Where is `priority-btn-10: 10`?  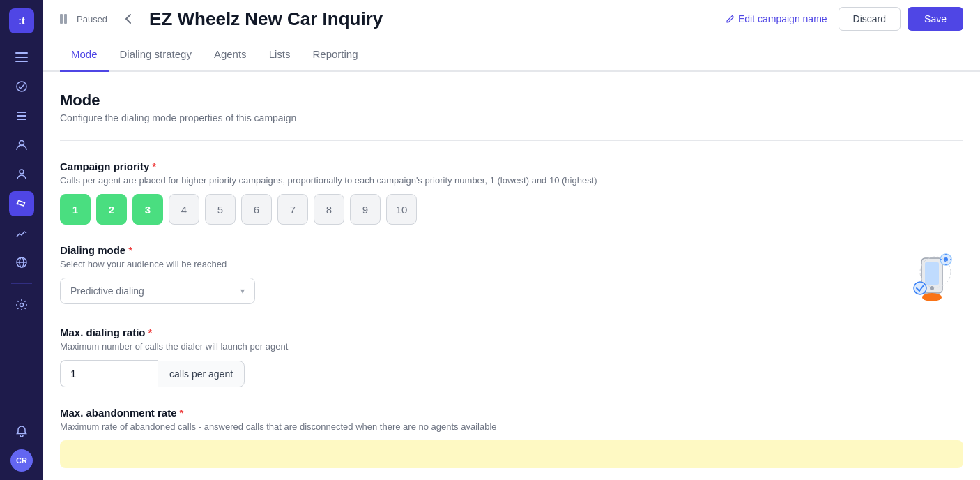
priority-btn-10: 10 is located at coordinates (401, 209).